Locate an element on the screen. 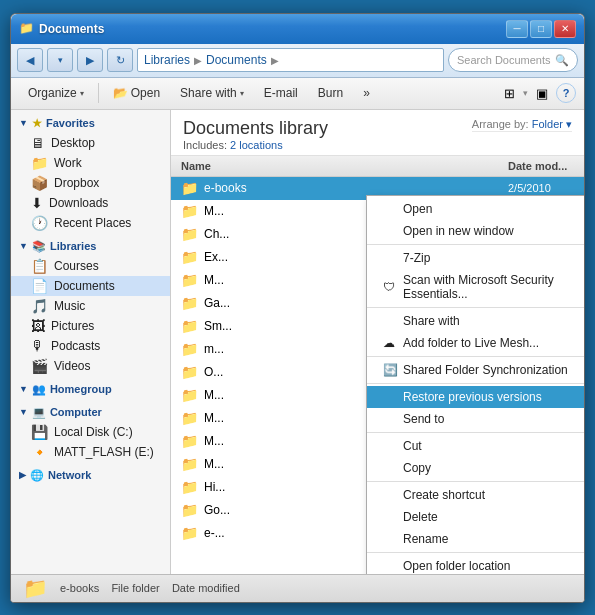  sidebar-courses-label: Courses is located at coordinates (76, 266).